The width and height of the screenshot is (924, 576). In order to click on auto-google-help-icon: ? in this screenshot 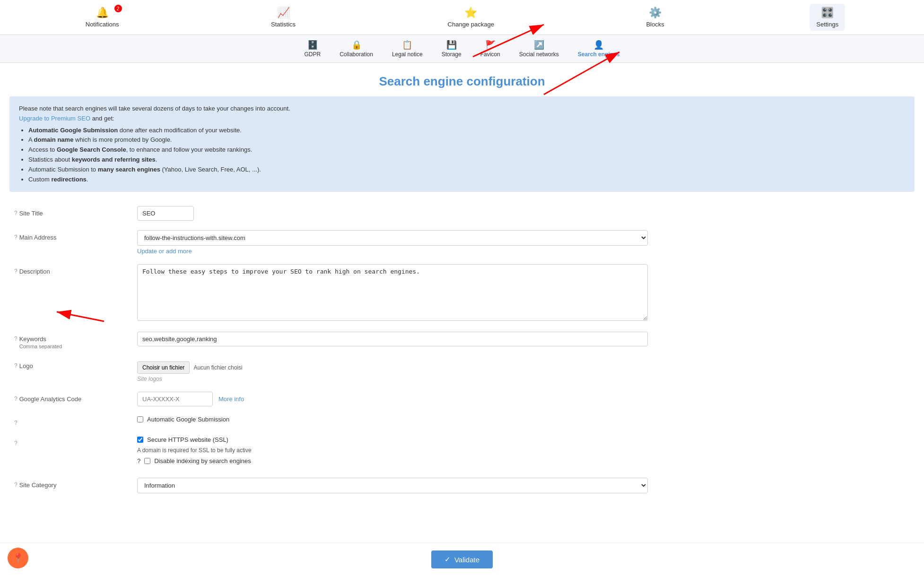, I will do `click(16, 423)`.